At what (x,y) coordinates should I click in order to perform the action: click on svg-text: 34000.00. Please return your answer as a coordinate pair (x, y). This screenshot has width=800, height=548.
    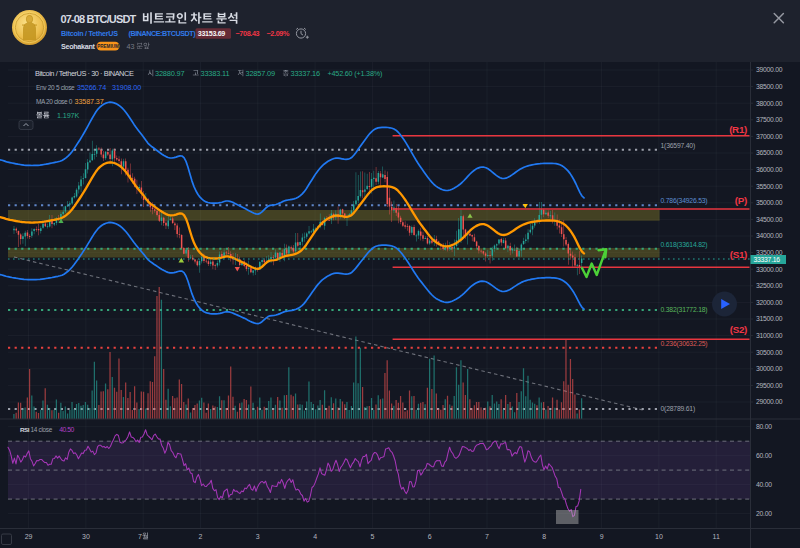
    Looking at the image, I should click on (770, 236).